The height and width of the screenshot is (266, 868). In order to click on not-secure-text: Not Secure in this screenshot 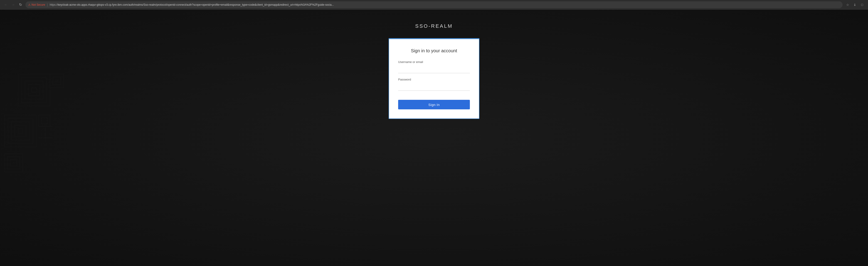, I will do `click(38, 5)`.